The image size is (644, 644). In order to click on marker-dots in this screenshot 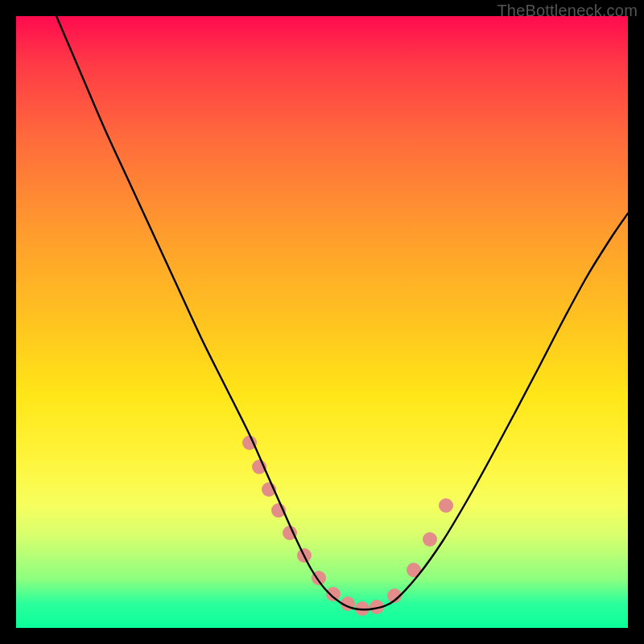, I will do `click(348, 526)`.